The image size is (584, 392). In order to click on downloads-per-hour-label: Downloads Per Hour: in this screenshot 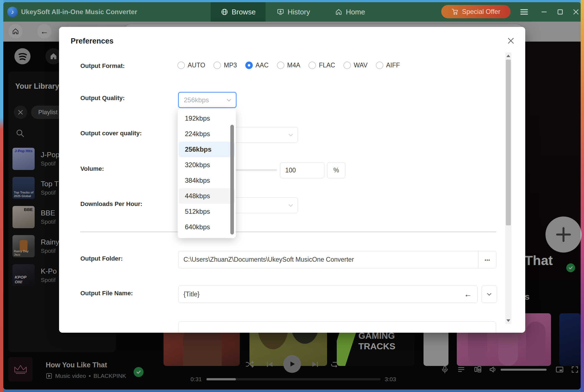, I will do `click(111, 204)`.